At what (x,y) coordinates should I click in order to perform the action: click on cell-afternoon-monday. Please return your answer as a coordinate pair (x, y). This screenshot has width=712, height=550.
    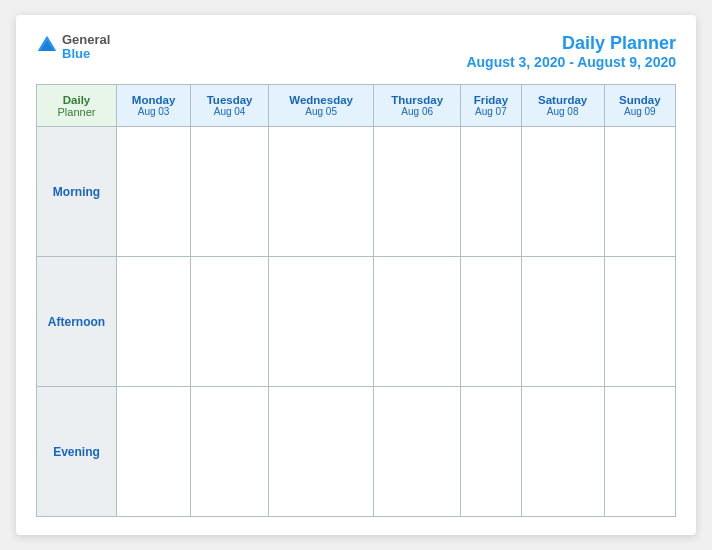
    Looking at the image, I should click on (154, 322).